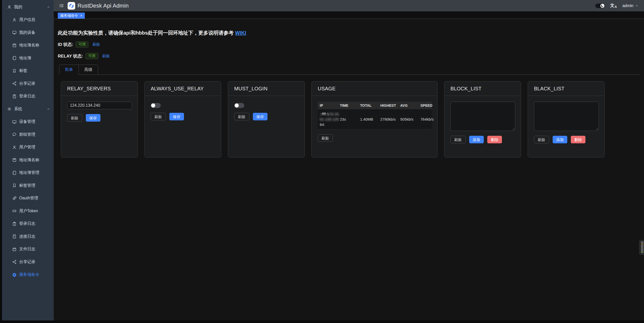 Image resolution: width=644 pixels, height=323 pixels. I want to click on translate-glyph-sub: A, so click(616, 7).